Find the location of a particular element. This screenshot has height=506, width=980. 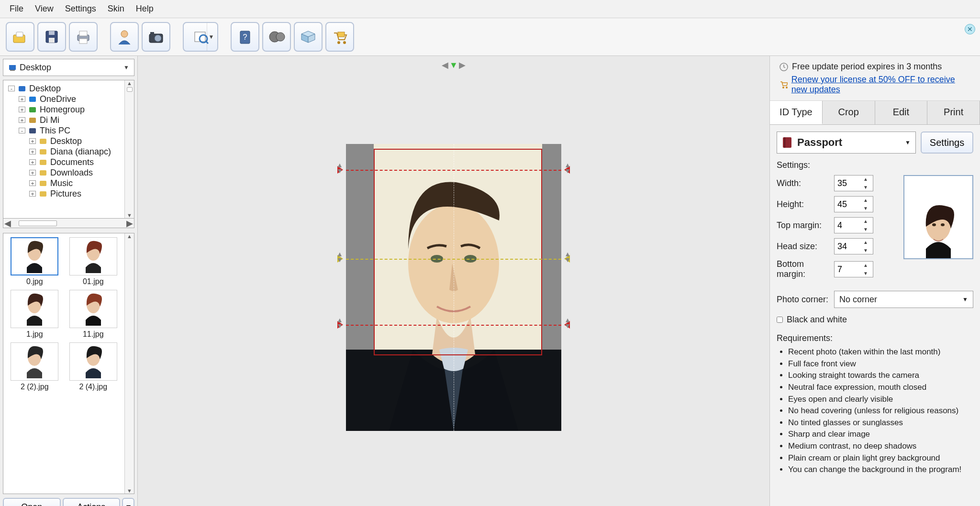

requirement-item: No head covering (unless for religious r… is located at coordinates (880, 411).